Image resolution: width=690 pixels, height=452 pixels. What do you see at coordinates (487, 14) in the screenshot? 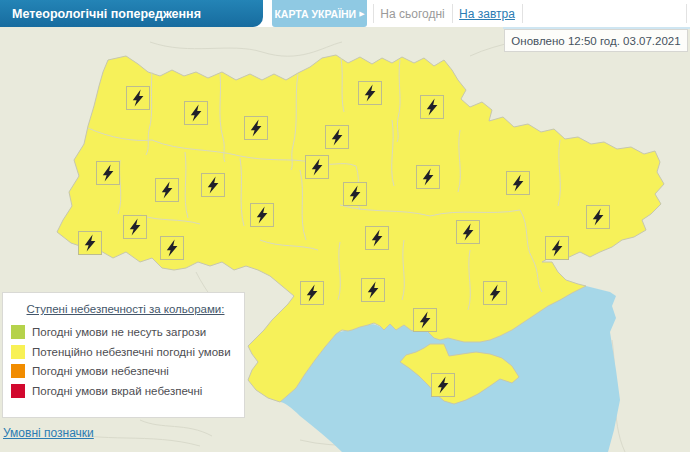
I see `tomorrow-link: На завтра` at bounding box center [487, 14].